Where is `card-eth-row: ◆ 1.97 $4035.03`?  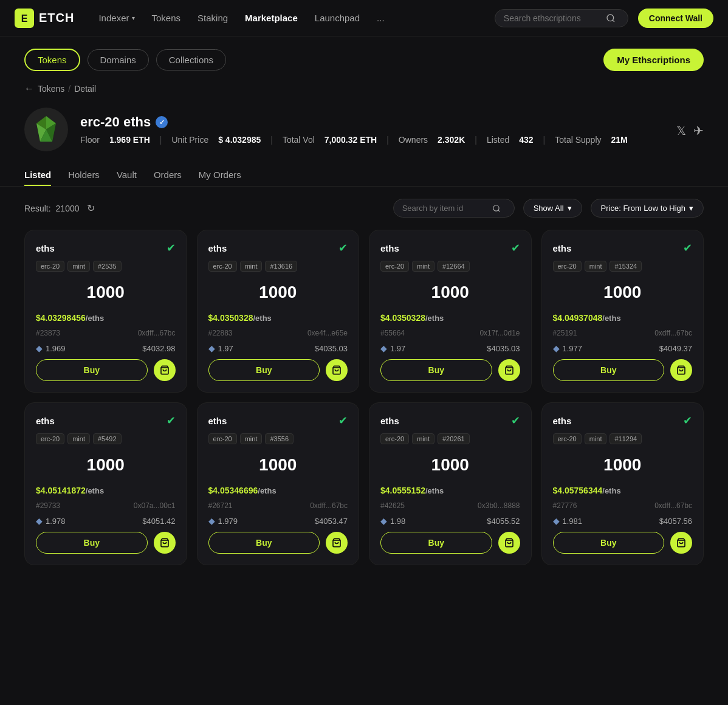 card-eth-row: ◆ 1.97 $4035.03 is located at coordinates (450, 348).